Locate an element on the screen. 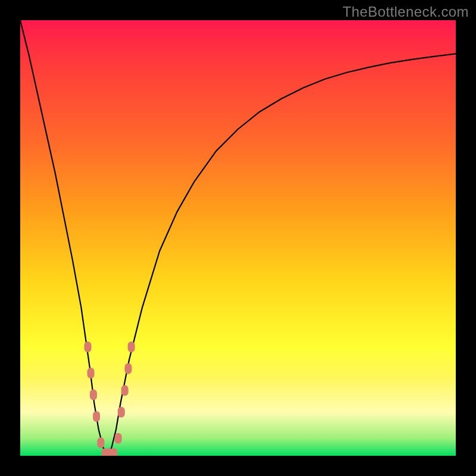 Image resolution: width=476 pixels, height=476 pixels. watermark-text: TheBottleneck.com is located at coordinates (406, 12).